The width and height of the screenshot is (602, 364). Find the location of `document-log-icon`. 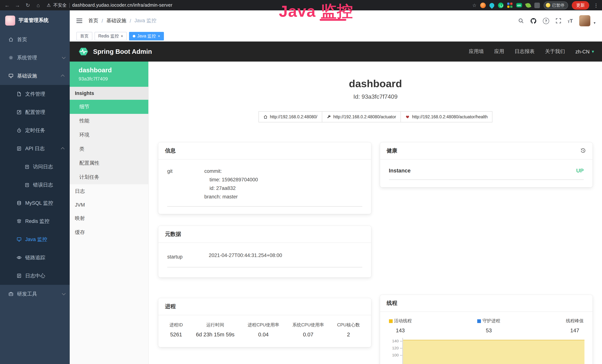

document-log-icon is located at coordinates (19, 276).